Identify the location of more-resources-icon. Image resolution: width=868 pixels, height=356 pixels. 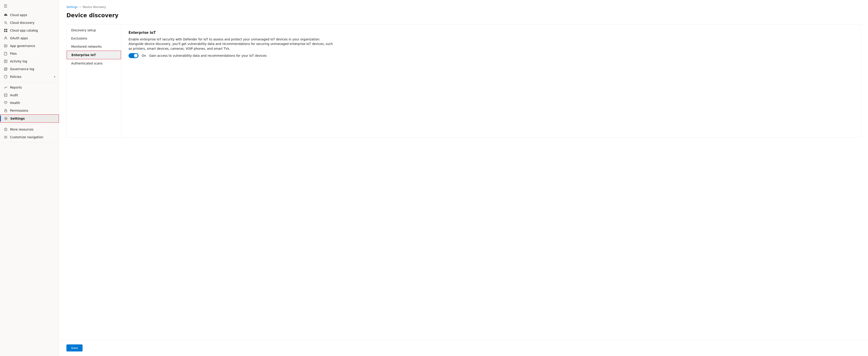
(6, 130).